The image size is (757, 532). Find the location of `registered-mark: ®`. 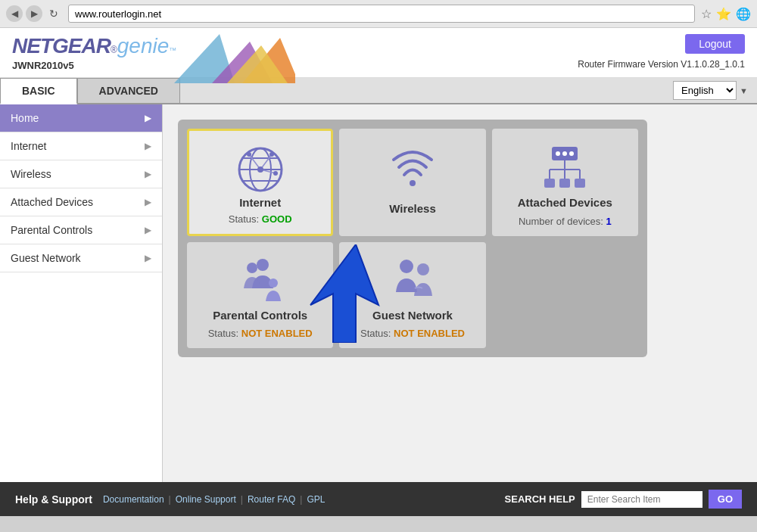

registered-mark: ® is located at coordinates (114, 50).